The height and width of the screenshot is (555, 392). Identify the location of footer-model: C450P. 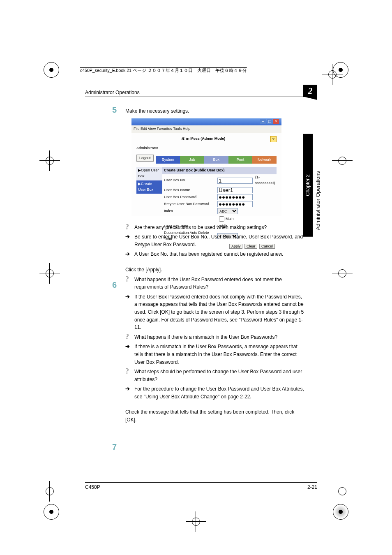
(93, 487).